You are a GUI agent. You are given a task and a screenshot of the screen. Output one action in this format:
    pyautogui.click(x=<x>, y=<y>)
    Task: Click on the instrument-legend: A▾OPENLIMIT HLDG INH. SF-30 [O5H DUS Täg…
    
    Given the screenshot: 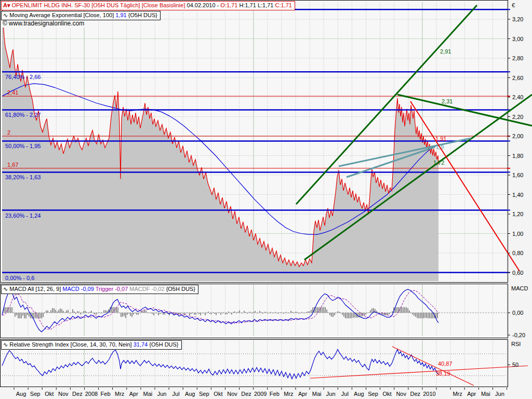 What is the action you would take?
    pyautogui.click(x=148, y=6)
    